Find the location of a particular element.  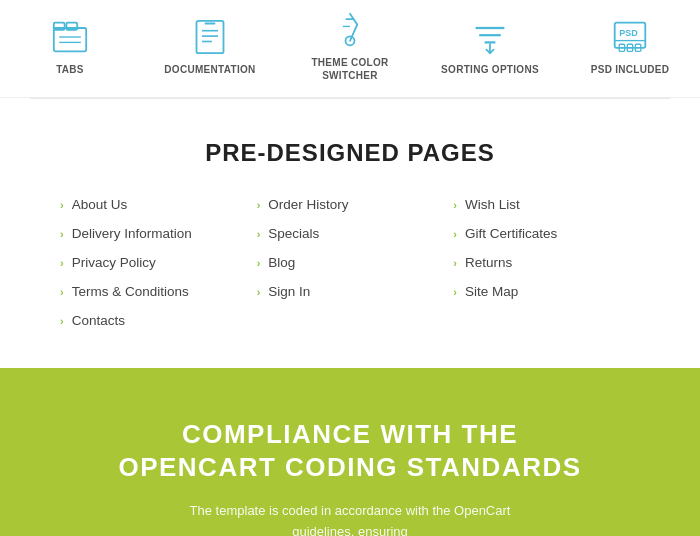

svg-text: PSD is located at coordinates (628, 33).